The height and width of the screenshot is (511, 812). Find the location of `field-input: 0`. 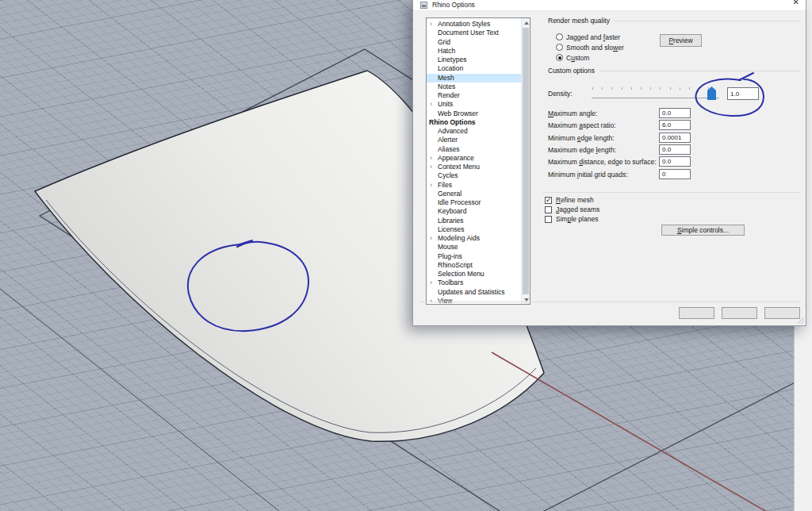

field-input: 0 is located at coordinates (675, 175).